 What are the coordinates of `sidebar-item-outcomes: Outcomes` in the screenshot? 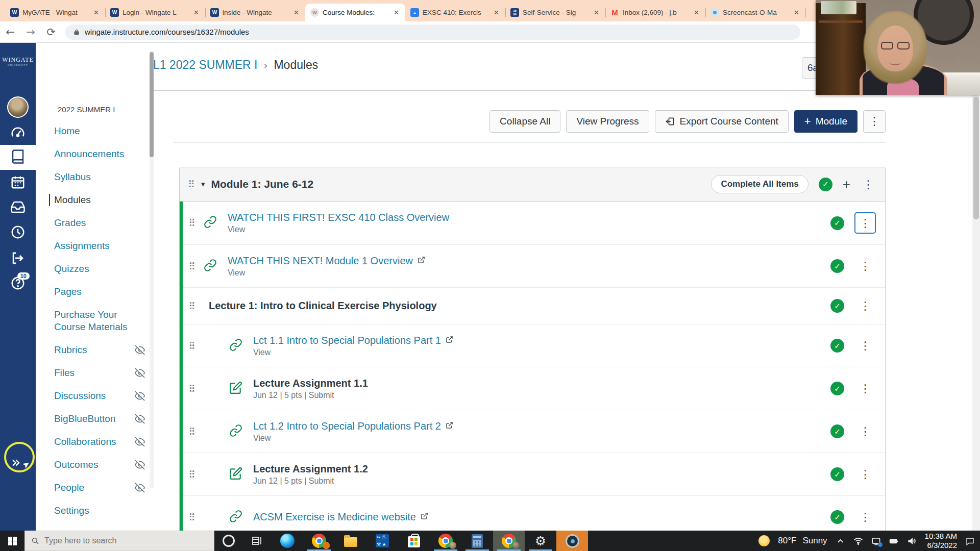 It's located at (102, 465).